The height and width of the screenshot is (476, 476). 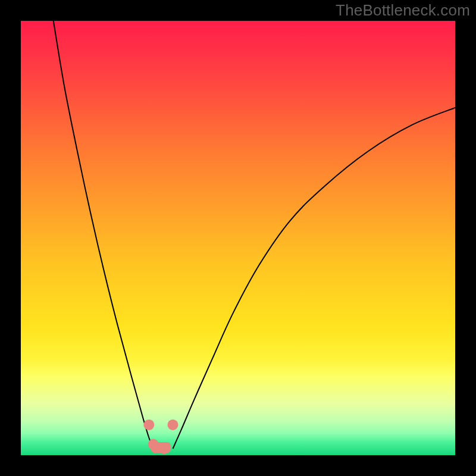 What do you see at coordinates (403, 11) in the screenshot?
I see `watermark-text: TheBottleneck.com` at bounding box center [403, 11].